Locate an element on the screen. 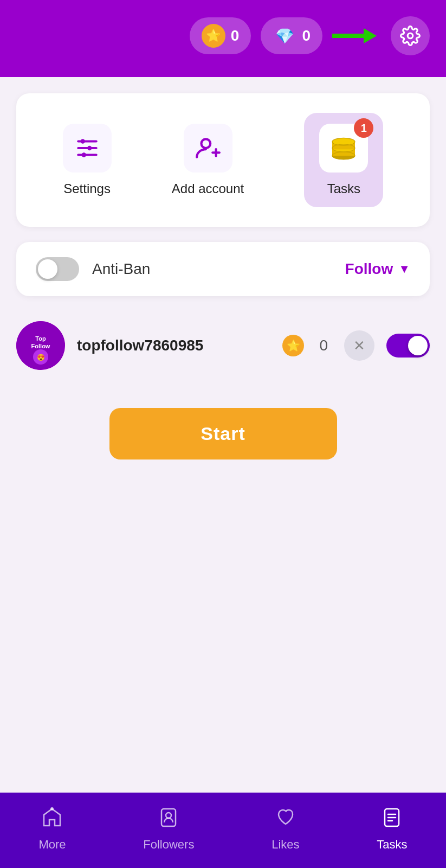 This screenshot has width=446, height=868. action-card: Settings Add account 1 is located at coordinates (223, 160).